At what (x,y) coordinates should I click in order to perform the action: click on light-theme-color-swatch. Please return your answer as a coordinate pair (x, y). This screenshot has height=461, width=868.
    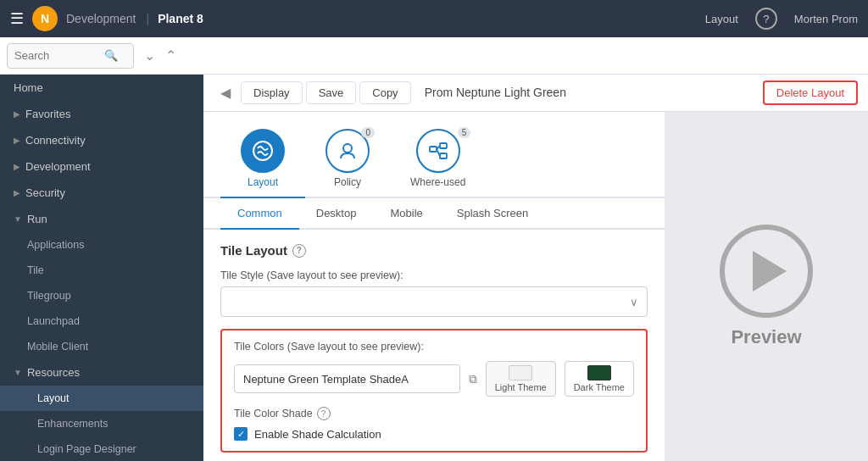
    Looking at the image, I should click on (520, 373).